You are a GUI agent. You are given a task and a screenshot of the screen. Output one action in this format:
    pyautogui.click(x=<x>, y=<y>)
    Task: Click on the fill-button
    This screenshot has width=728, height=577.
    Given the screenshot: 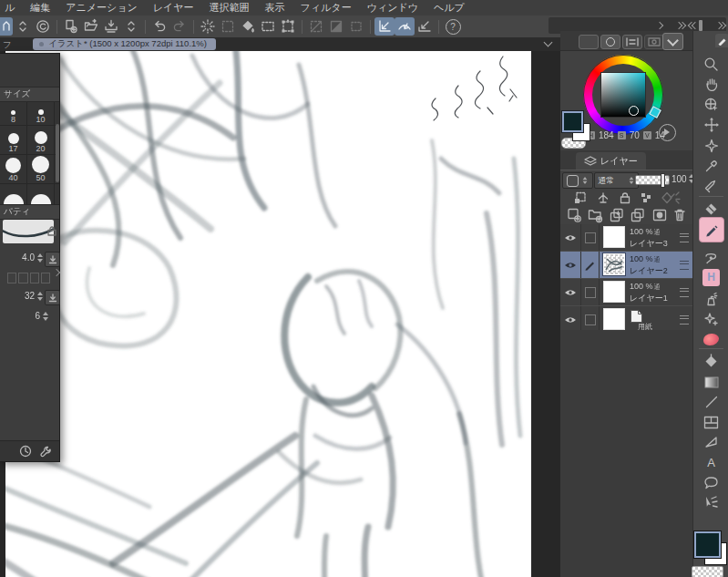 What is the action you would take?
    pyautogui.click(x=248, y=26)
    